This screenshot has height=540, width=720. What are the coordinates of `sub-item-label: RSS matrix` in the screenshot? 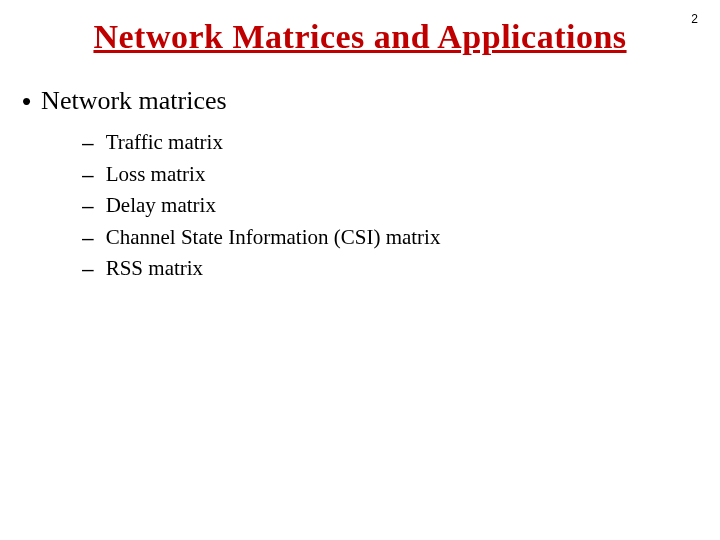 It's located at (154, 269).